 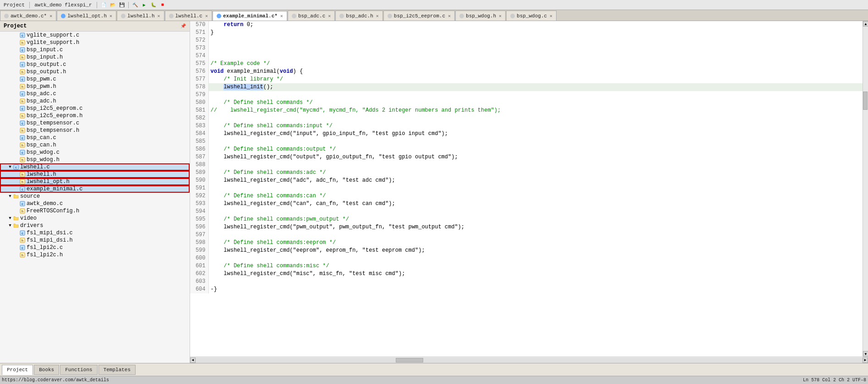 I want to click on sidebar-item-vglite_support_c: cvglite_support.c, so click(x=95, y=35).